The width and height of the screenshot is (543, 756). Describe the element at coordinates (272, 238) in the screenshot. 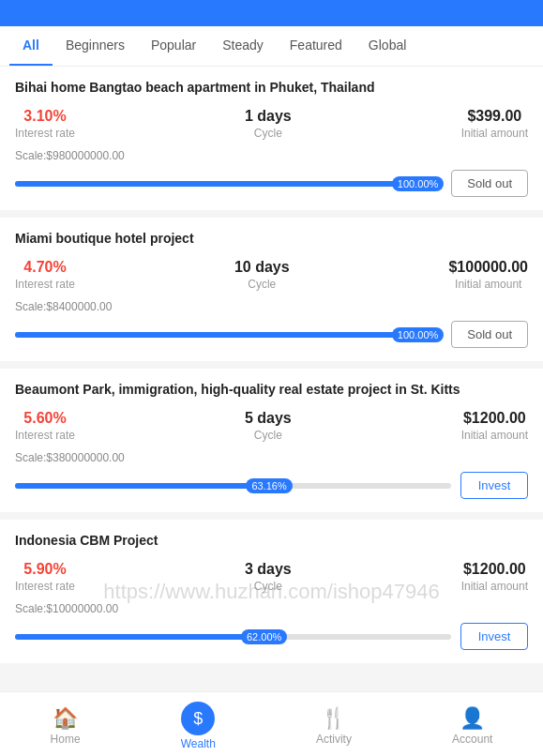

I see `card-title: Miami boutique hotel project` at that location.